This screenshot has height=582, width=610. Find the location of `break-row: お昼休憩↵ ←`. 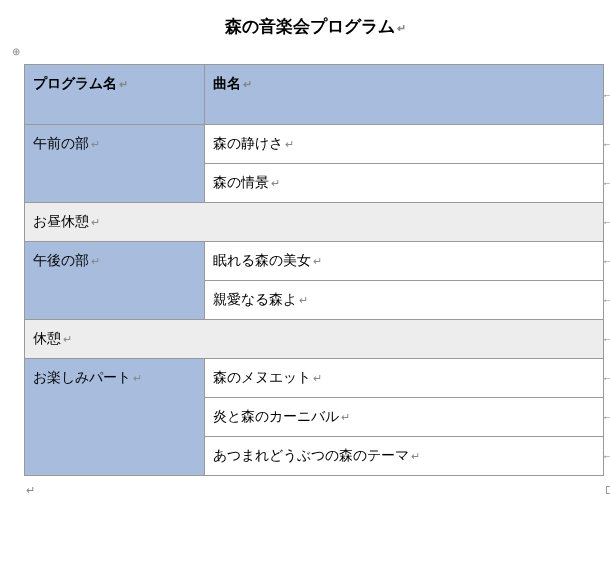

break-row: お昼休憩↵ ← is located at coordinates (314, 222).